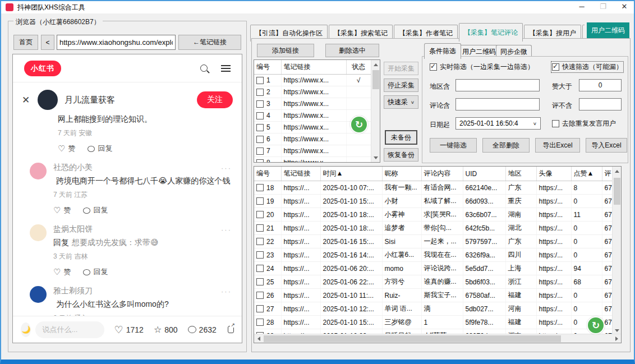  I want to click on result-row: 26 https://... 2025-01-10 11:... Ruiz- 斯…, so click(438, 296).